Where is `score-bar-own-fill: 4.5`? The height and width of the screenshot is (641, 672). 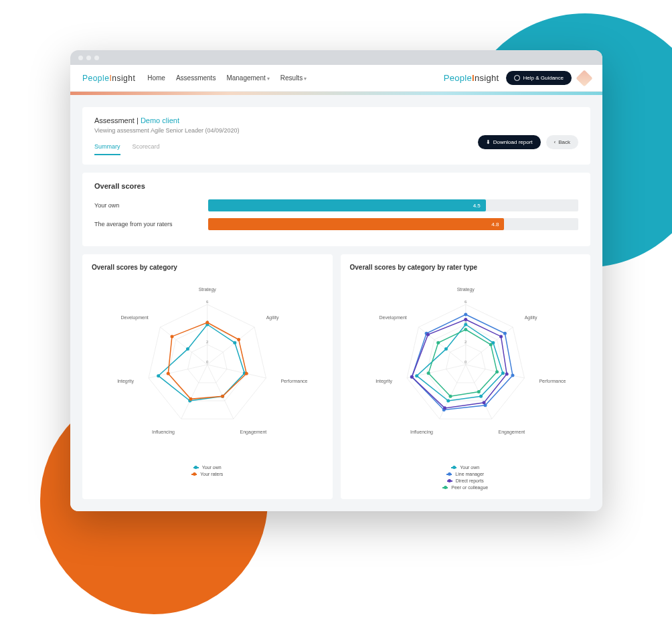 score-bar-own-fill: 4.5 is located at coordinates (347, 205).